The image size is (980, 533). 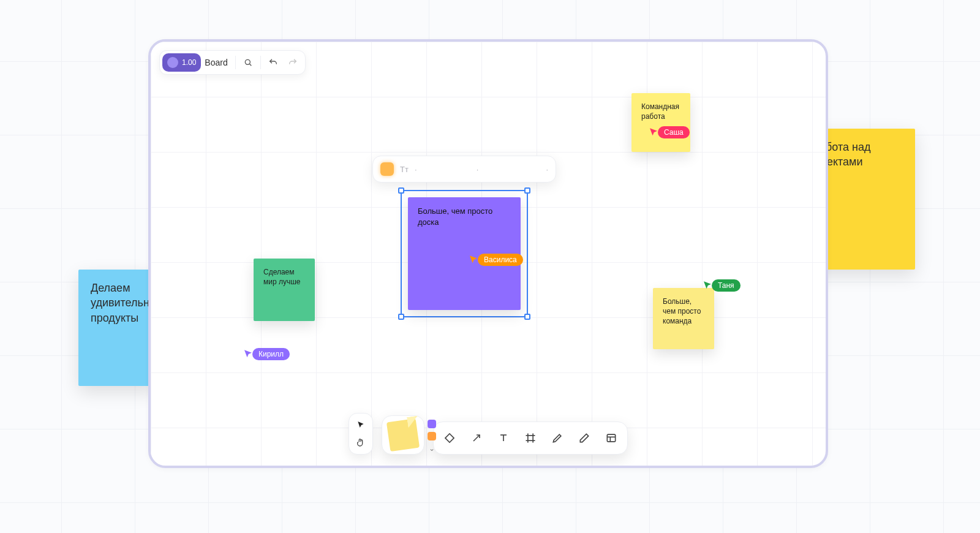 What do you see at coordinates (293, 62) in the screenshot?
I see `redo-icon` at bounding box center [293, 62].